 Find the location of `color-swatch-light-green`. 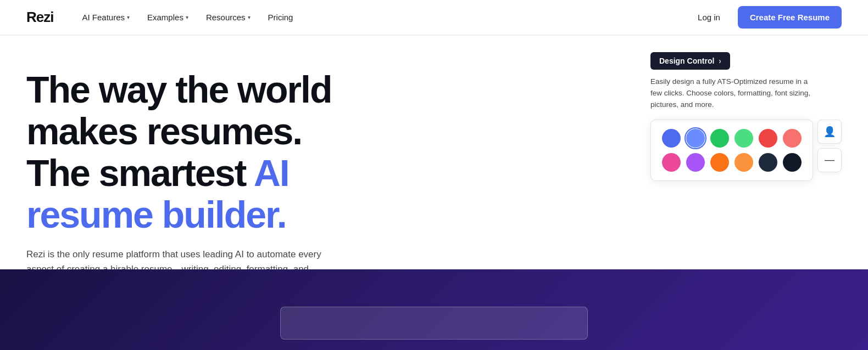

color-swatch-light-green is located at coordinates (744, 138).